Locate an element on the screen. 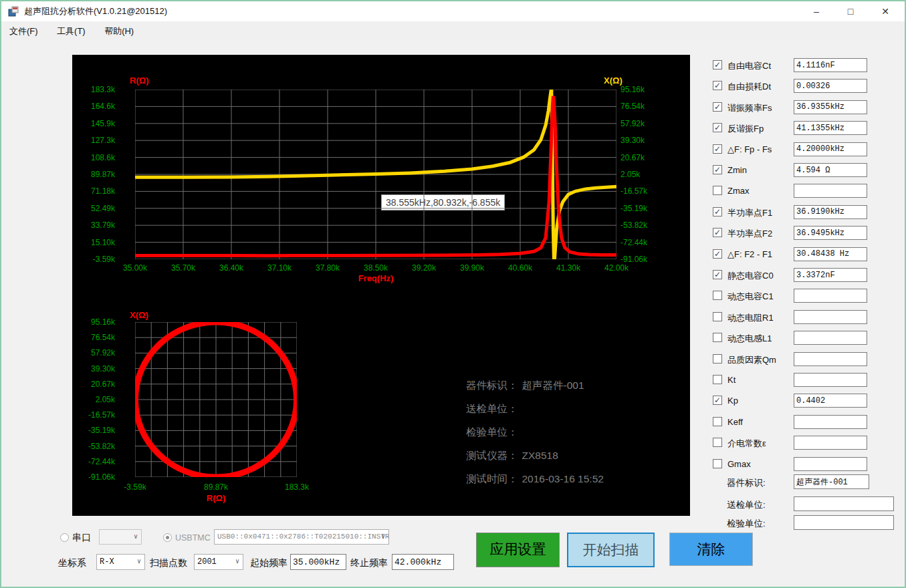 This screenshot has height=588, width=906. axis-tick-label: -72.44k is located at coordinates (641, 243).